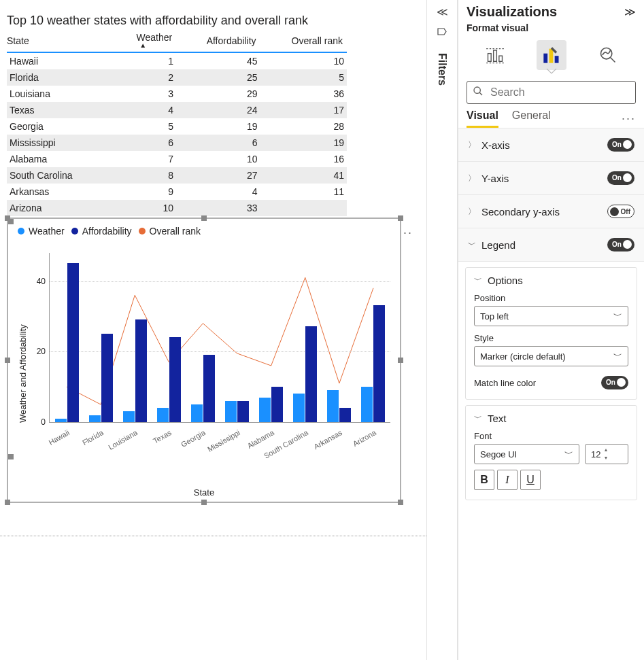  What do you see at coordinates (145, 41) in the screenshot?
I see `col-weather: Weather ▲` at bounding box center [145, 41].